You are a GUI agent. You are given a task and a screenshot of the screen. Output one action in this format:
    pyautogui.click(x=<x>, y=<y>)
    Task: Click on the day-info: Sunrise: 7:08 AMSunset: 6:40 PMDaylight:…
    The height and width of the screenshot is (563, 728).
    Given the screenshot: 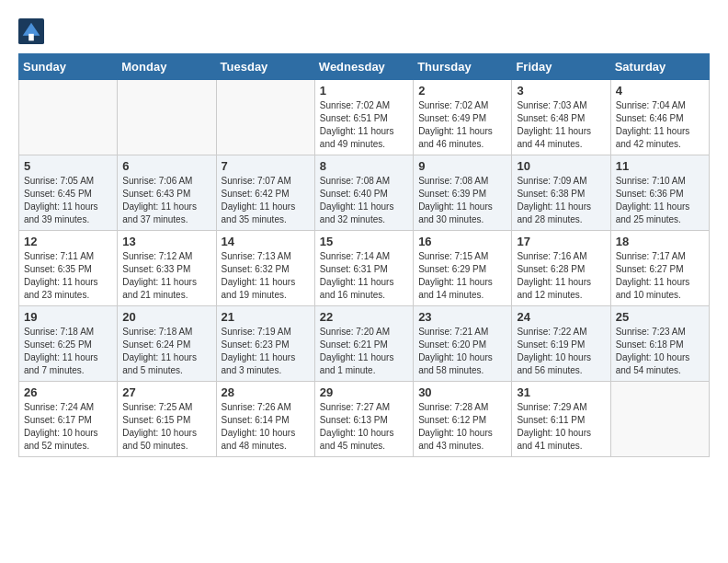 What is the action you would take?
    pyautogui.click(x=364, y=201)
    